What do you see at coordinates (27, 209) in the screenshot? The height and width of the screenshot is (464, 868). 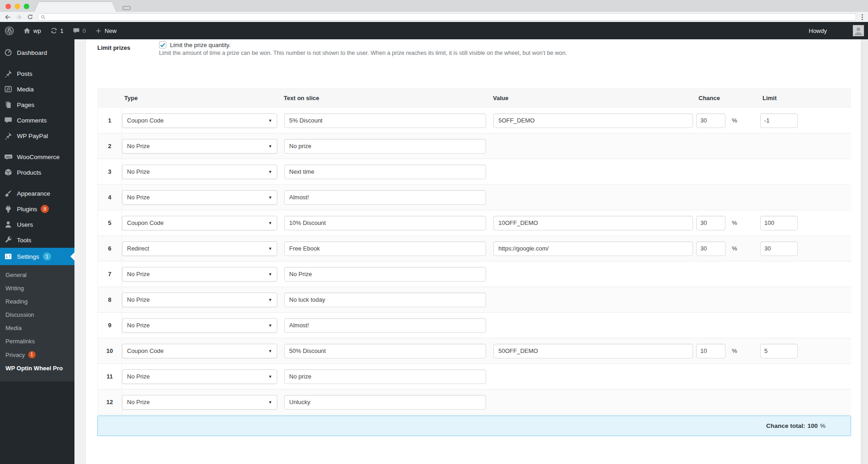 I see `sidebar-item-label: Plugins` at bounding box center [27, 209].